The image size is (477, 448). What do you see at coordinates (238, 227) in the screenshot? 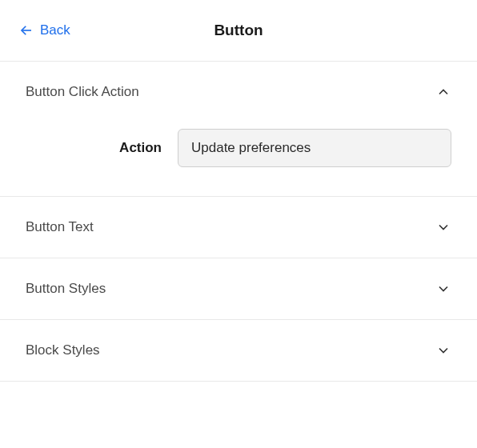
I see `section-button-text: Button Text` at bounding box center [238, 227].